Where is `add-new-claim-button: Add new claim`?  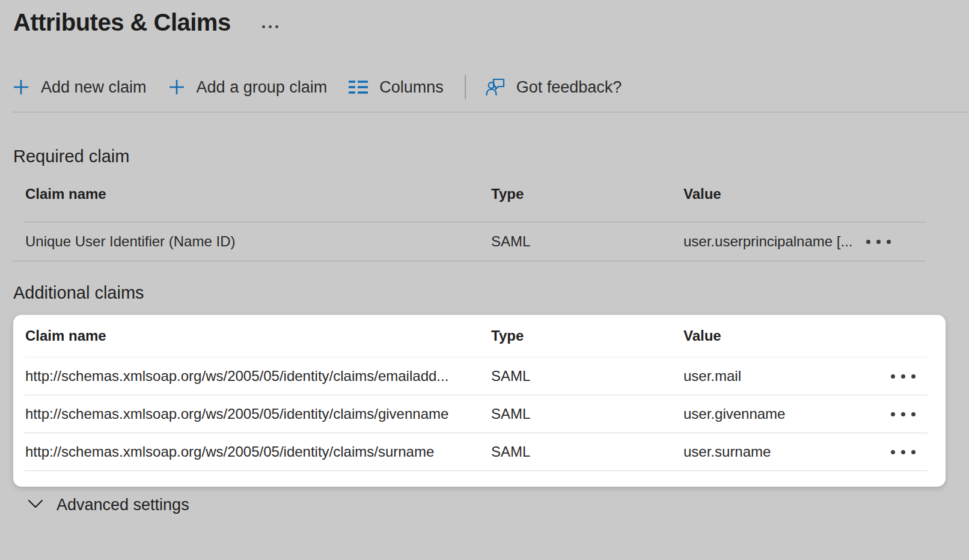
add-new-claim-button: Add new claim is located at coordinates (79, 87).